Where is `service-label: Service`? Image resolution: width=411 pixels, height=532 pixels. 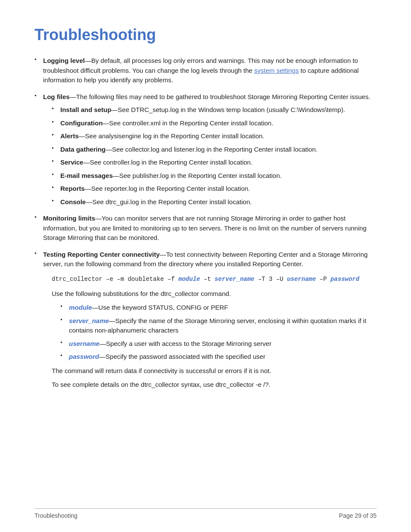
service-label: Service is located at coordinates (72, 162).